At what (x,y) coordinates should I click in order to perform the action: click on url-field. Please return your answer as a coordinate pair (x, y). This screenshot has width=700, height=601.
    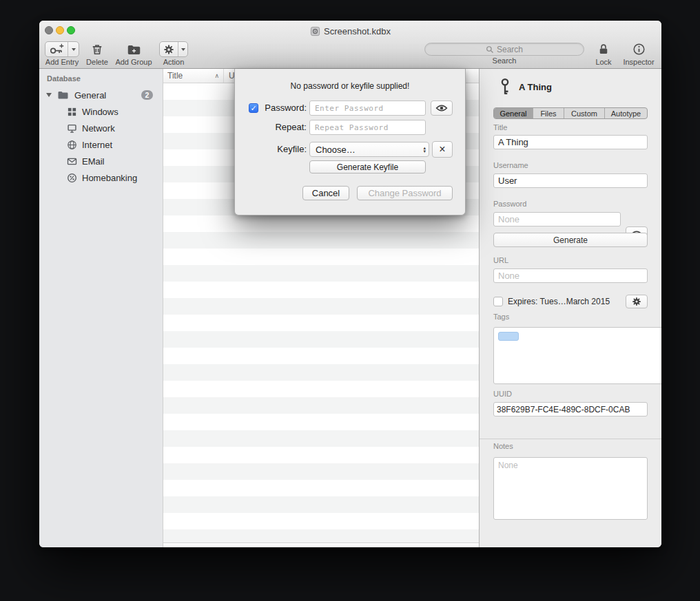
    Looking at the image, I should click on (570, 275).